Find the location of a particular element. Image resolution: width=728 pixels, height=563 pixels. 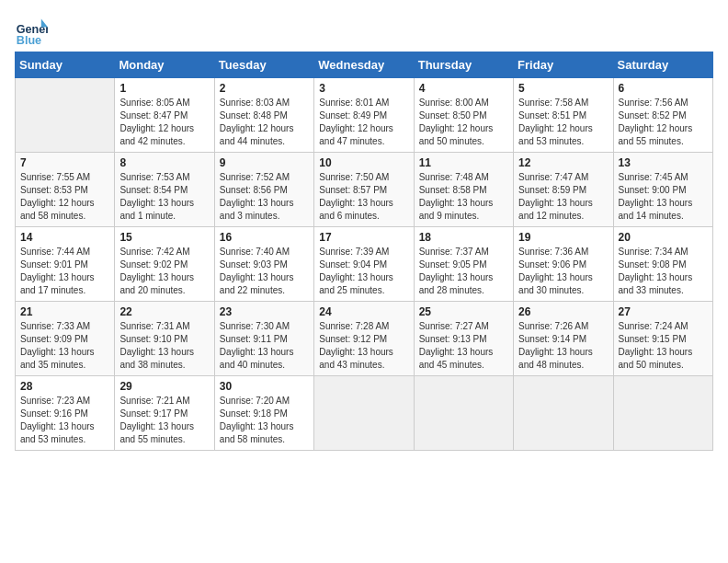

calendar-cell: 15Sunrise: 7:42 AM Sunset: 9:02 PM Dayli… is located at coordinates (165, 265).